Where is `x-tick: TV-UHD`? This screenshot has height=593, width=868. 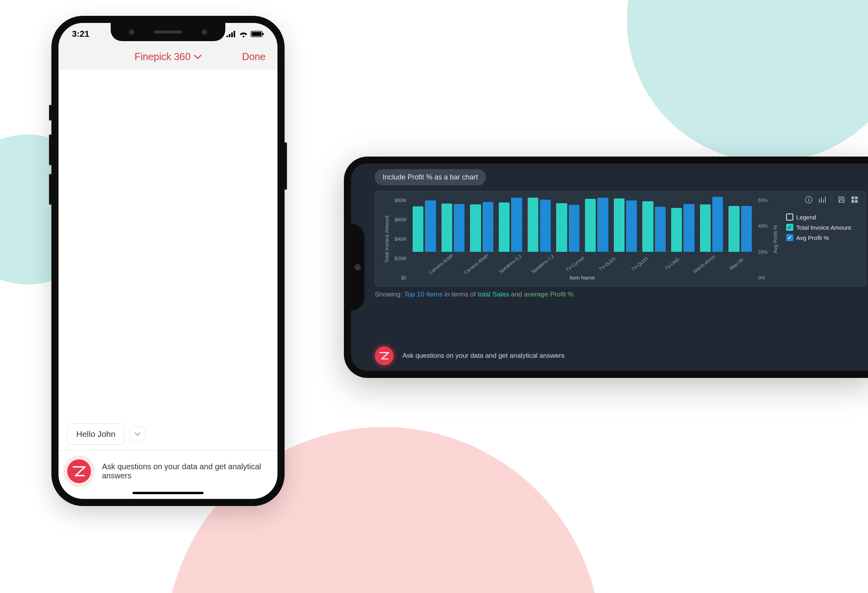 x-tick: TV-UHD is located at coordinates (672, 264).